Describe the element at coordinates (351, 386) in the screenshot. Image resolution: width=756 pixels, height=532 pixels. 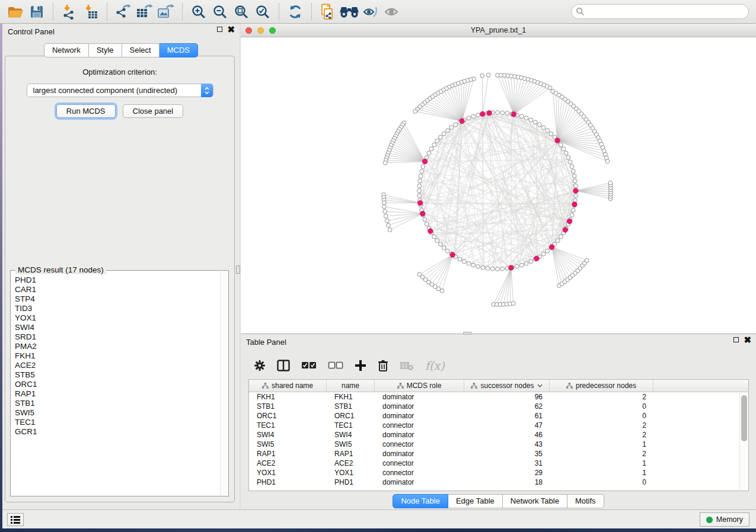
I see `column-header-name: name` at that location.